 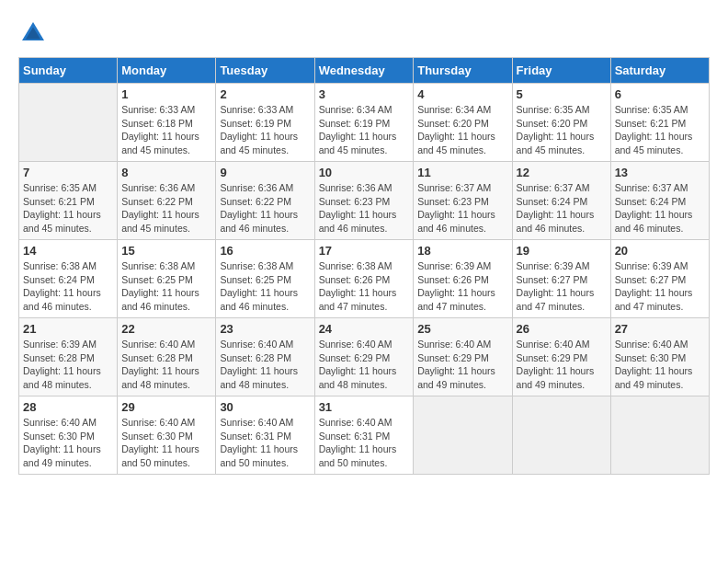 I want to click on day-info: Sunrise: 6:34 AMSunset: 6:19 PMDaylight:…, so click(x=364, y=131).